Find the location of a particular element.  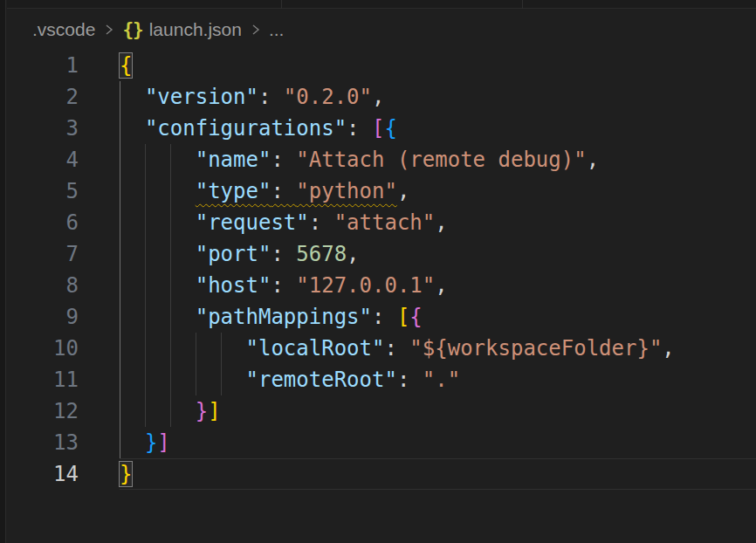

code-token: "port" is located at coordinates (234, 254).